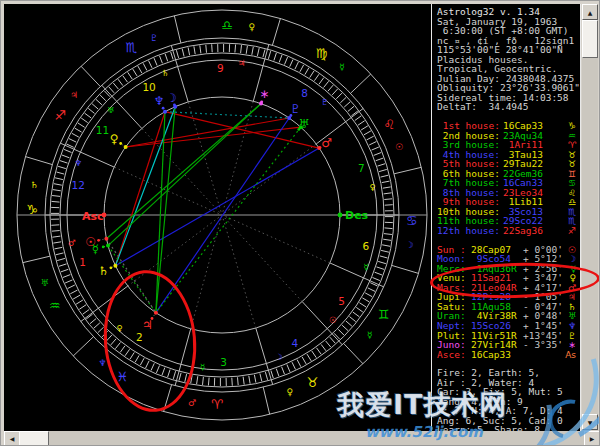  What do you see at coordinates (34, 438) in the screenshot?
I see `horizontal-scroll-thumb` at bounding box center [34, 438].